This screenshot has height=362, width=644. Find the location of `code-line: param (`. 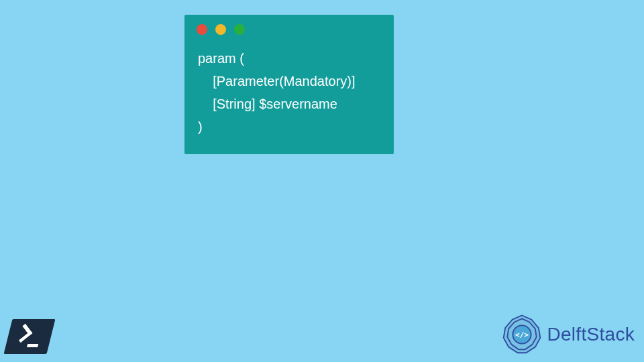

code-line: param ( is located at coordinates (221, 58).